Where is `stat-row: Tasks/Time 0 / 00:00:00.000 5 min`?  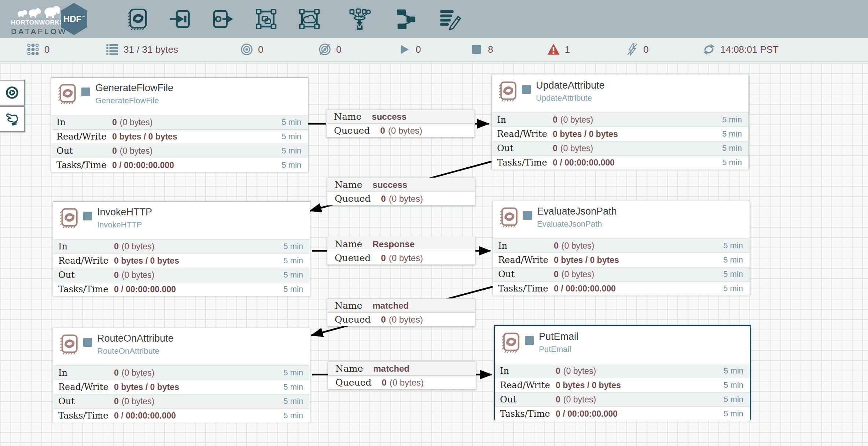 stat-row: Tasks/Time 0 / 00:00:00.000 5 min is located at coordinates (622, 414).